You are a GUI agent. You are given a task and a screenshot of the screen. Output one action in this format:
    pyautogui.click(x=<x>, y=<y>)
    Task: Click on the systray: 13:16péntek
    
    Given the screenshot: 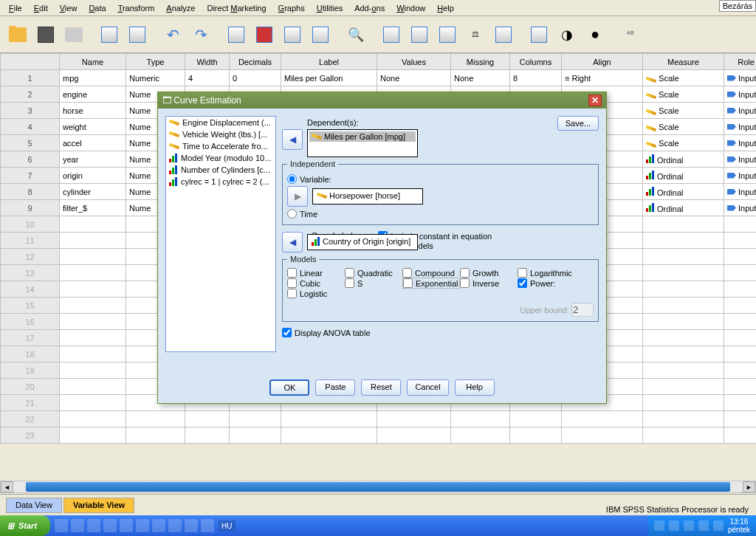 What is the action you would take?
    pyautogui.click(x=702, y=526)
    